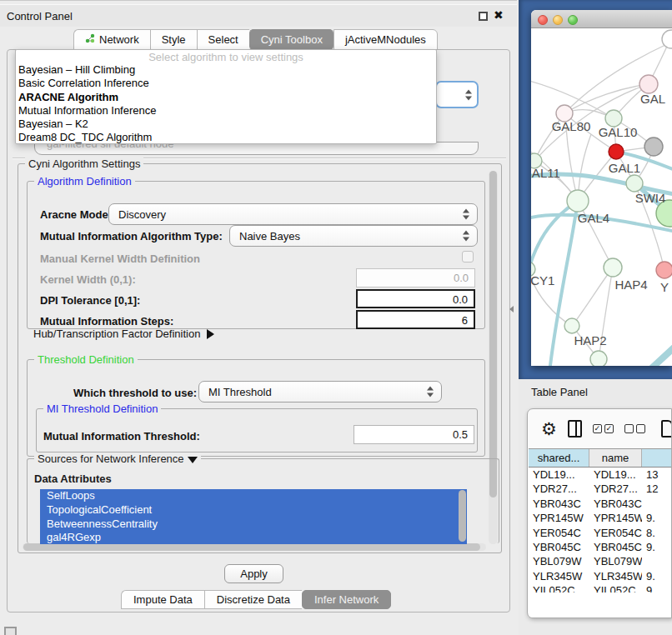 This screenshot has width=672, height=635. Describe the element at coordinates (253, 525) in the screenshot. I see `attribute-item: BetweennessCentrality` at that location.